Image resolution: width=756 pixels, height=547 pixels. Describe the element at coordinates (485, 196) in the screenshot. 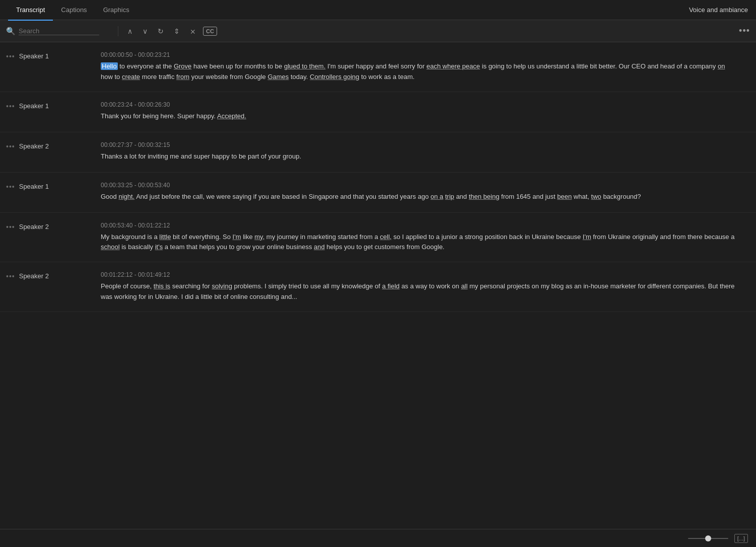

I see `underlined-word: then being` at that location.